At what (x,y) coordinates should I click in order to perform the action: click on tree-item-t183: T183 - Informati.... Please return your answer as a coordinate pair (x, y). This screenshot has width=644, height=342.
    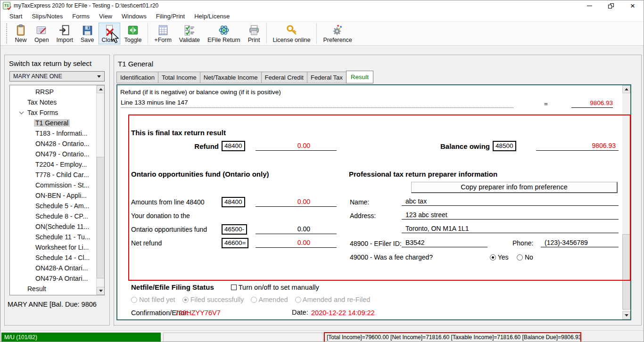
    Looking at the image, I should click on (57, 133).